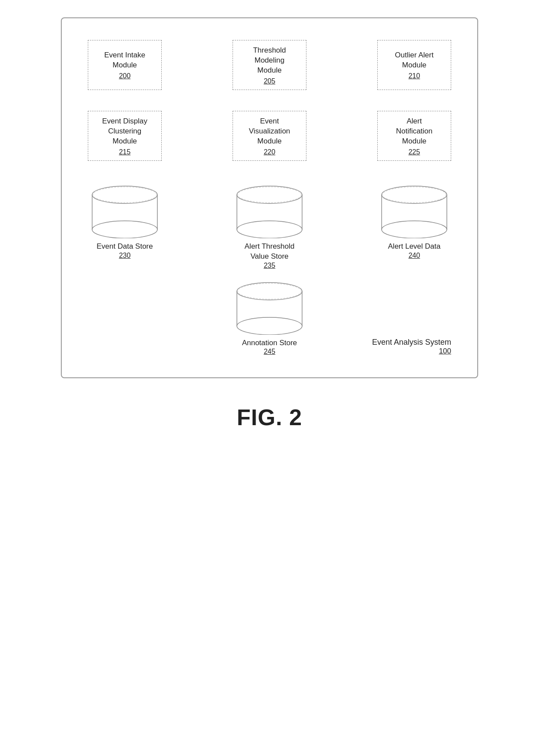 Image resolution: width=539 pixels, height=756 pixels. What do you see at coordinates (414, 226) in the screenshot?
I see `store-alert-level-data: Alert Level Data 240` at bounding box center [414, 226].